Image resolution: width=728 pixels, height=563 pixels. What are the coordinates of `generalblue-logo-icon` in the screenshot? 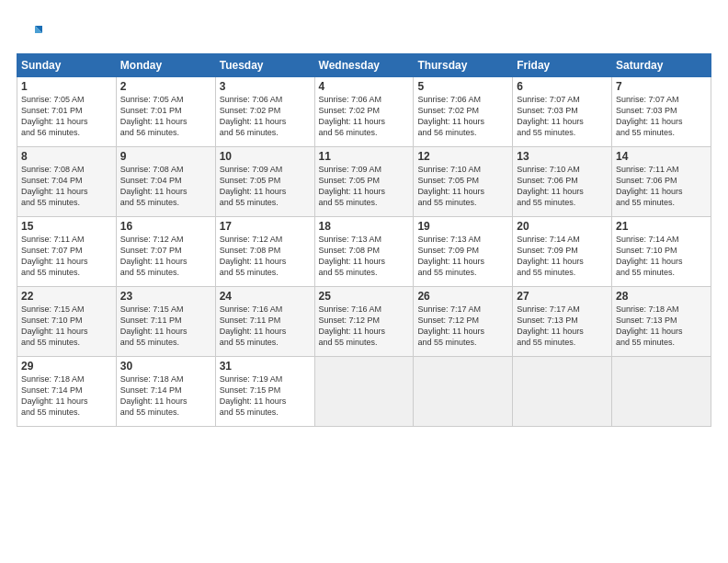 It's located at (29, 33).